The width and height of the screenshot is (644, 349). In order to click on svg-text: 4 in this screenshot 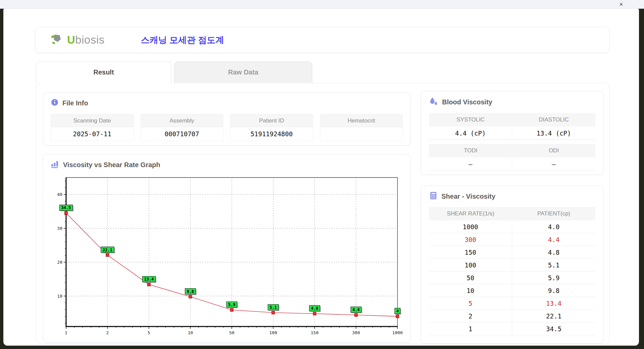, I will do `click(397, 311)`.